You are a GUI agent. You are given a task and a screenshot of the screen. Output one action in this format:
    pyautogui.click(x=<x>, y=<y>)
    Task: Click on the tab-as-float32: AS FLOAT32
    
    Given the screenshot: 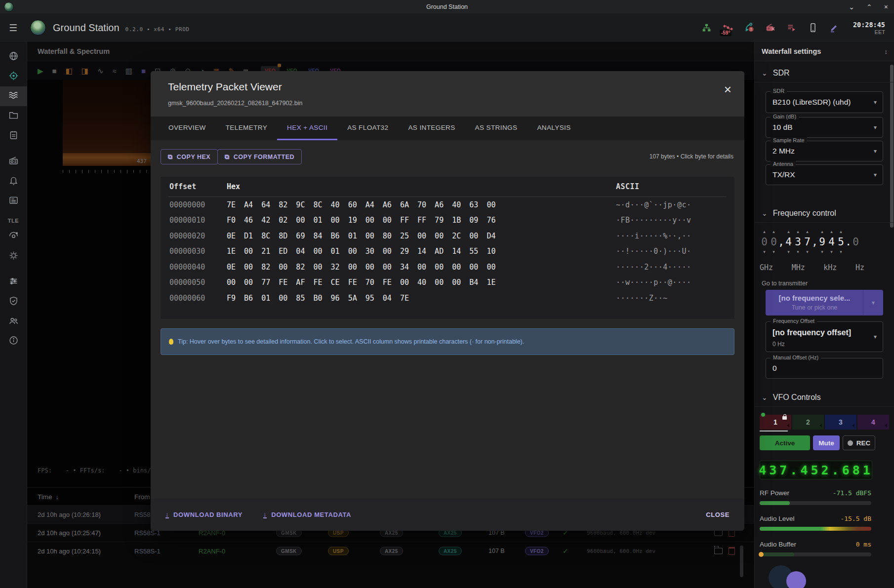 What is the action you would take?
    pyautogui.click(x=367, y=128)
    